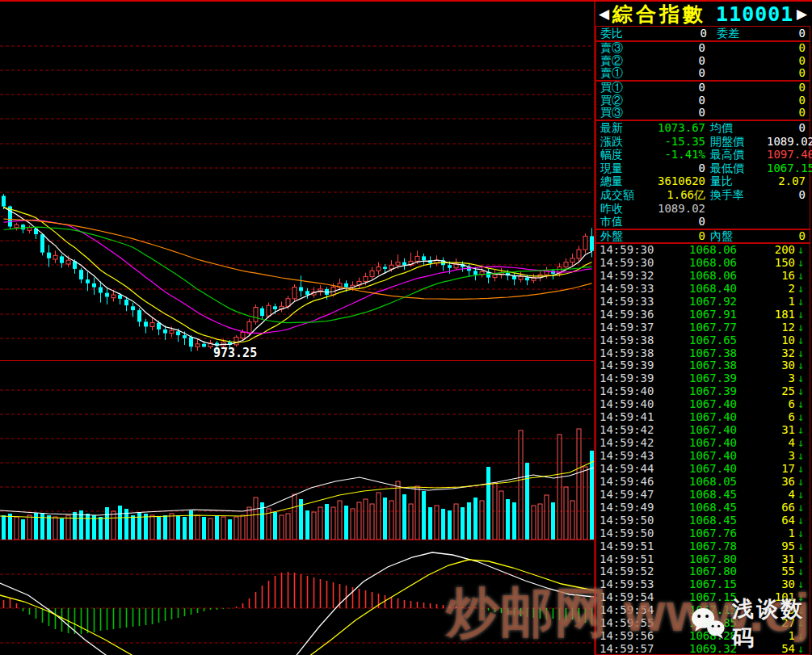 Image resolution: width=812 pixels, height=655 pixels. Describe the element at coordinates (703, 276) in the screenshot. I see `tick-row: 14:59:321068.0616↓` at that location.